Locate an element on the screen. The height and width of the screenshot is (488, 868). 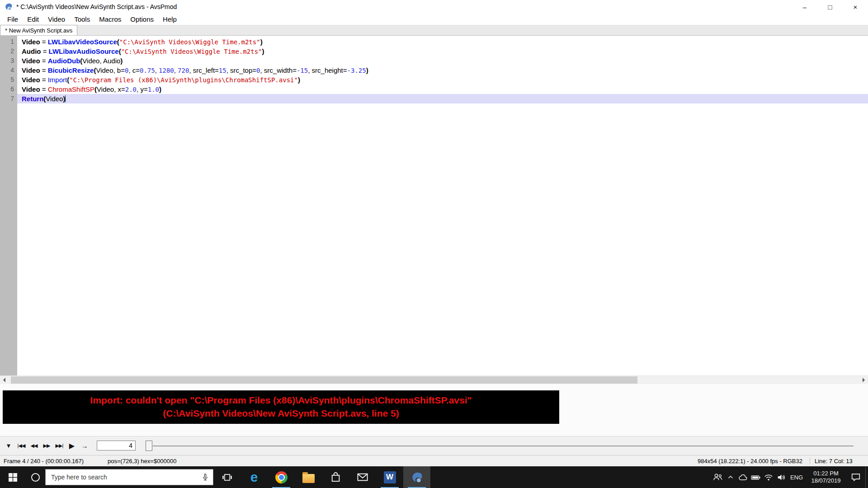
network-button is located at coordinates (769, 477).